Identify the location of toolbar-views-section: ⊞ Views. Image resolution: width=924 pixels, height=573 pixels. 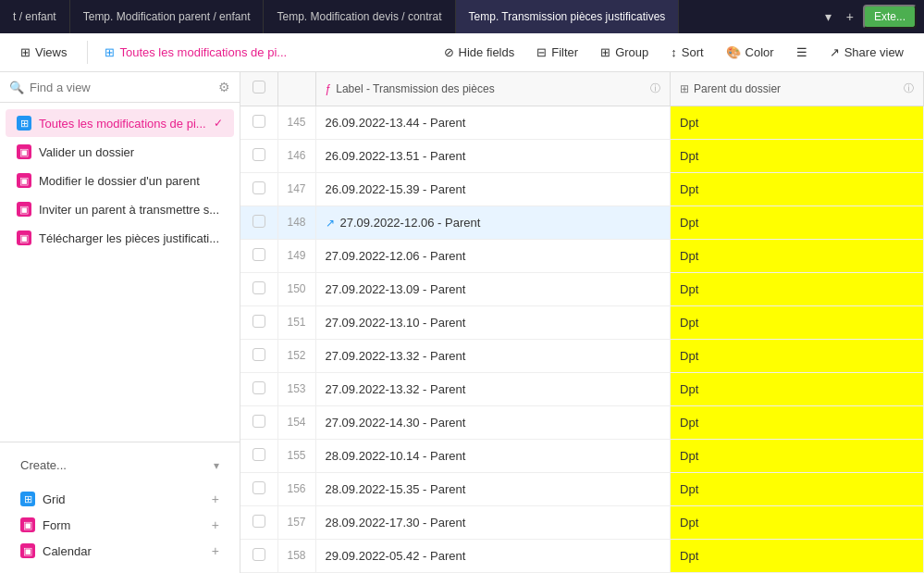
(50, 52).